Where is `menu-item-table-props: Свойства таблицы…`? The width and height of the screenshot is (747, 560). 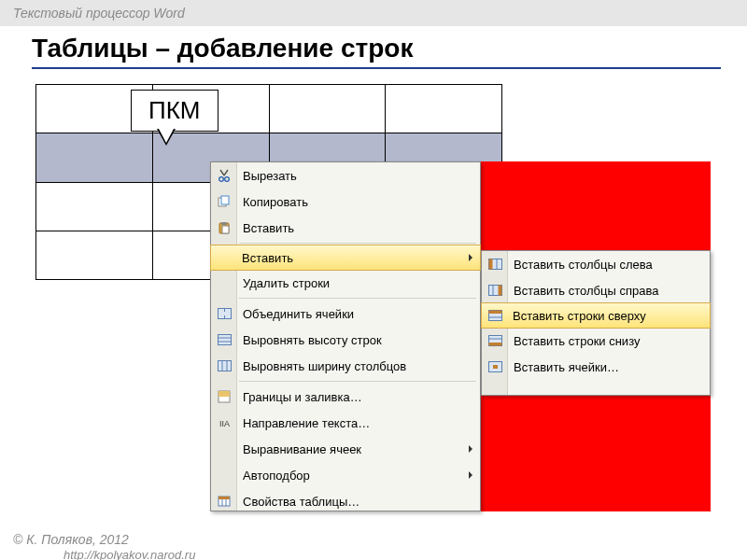 menu-item-table-props: Свойства таблицы… is located at coordinates (345, 501).